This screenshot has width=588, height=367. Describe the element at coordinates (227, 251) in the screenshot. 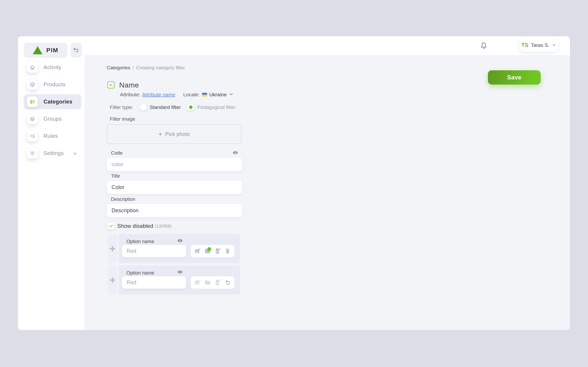

I see `trash-icon` at that location.